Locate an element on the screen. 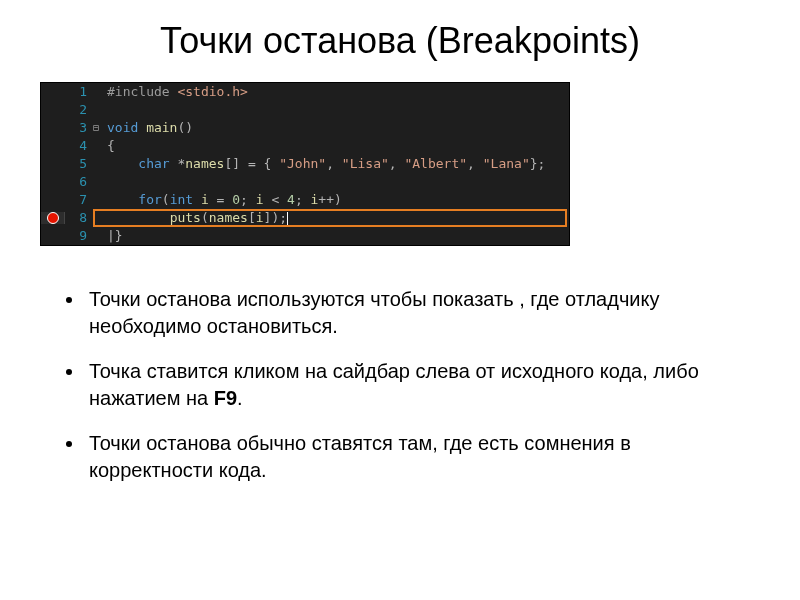  line-number: 5 is located at coordinates (79, 164).